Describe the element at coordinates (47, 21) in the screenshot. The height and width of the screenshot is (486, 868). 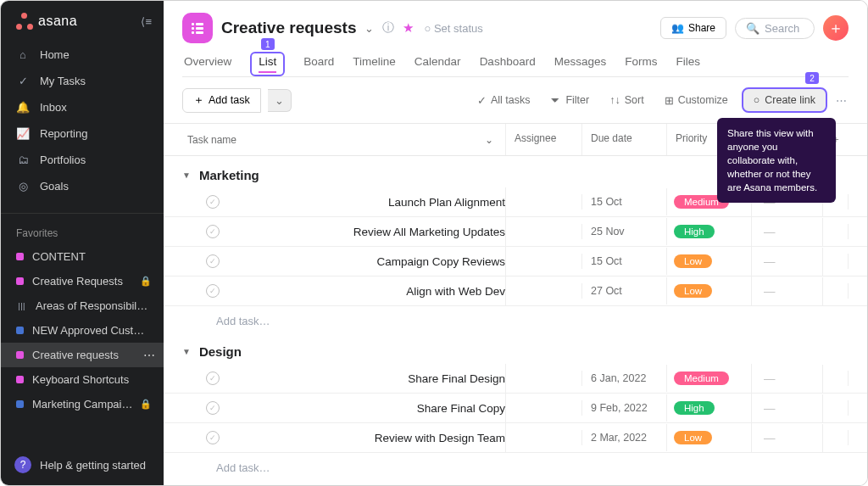
I see `logo: asana` at that location.